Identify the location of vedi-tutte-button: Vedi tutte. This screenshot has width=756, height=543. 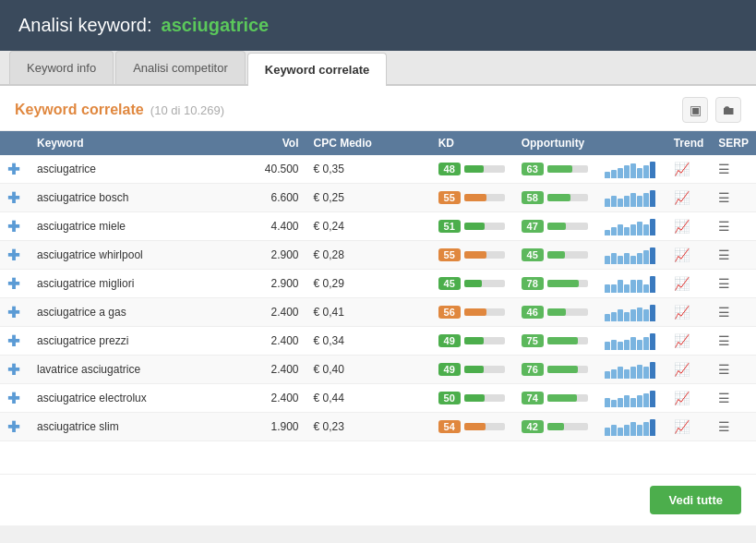
(696, 501).